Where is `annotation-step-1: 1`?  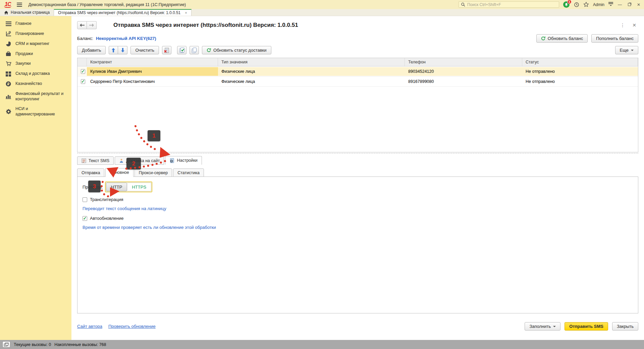 annotation-step-1: 1 is located at coordinates (154, 136).